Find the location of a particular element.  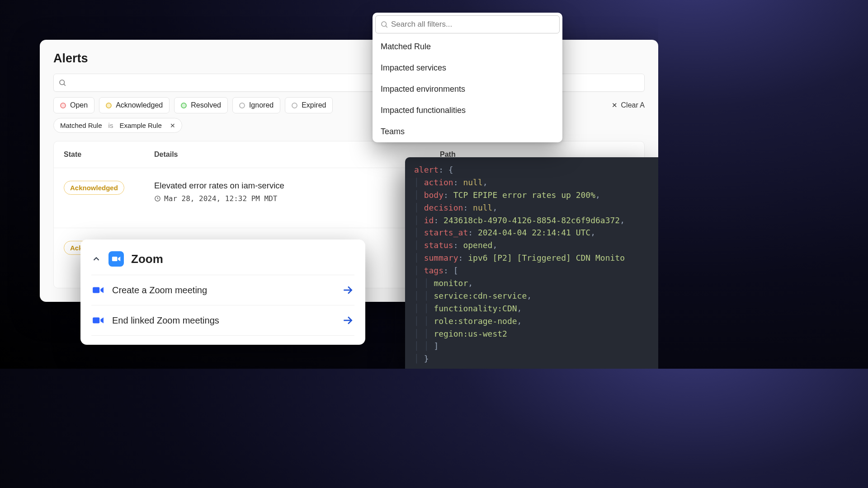

zoom-title: Zoom is located at coordinates (147, 259).